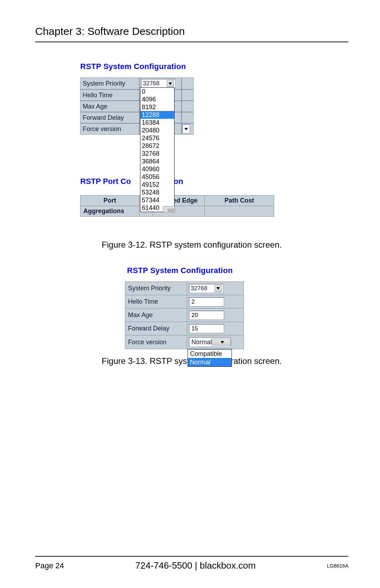 This screenshot has height=588, width=380. I want to click on port-header-port: Port, so click(110, 201).